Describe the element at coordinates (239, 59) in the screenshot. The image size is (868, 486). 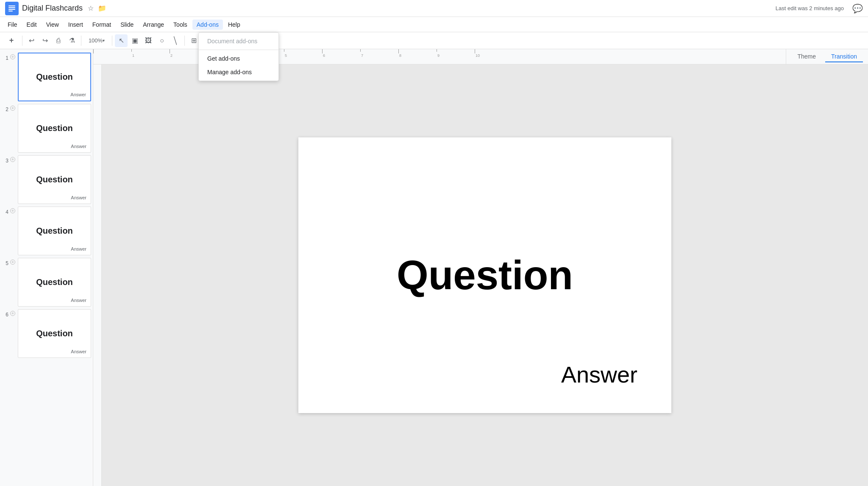
I see `dropdown-item-get-addons: Get add-ons` at that location.